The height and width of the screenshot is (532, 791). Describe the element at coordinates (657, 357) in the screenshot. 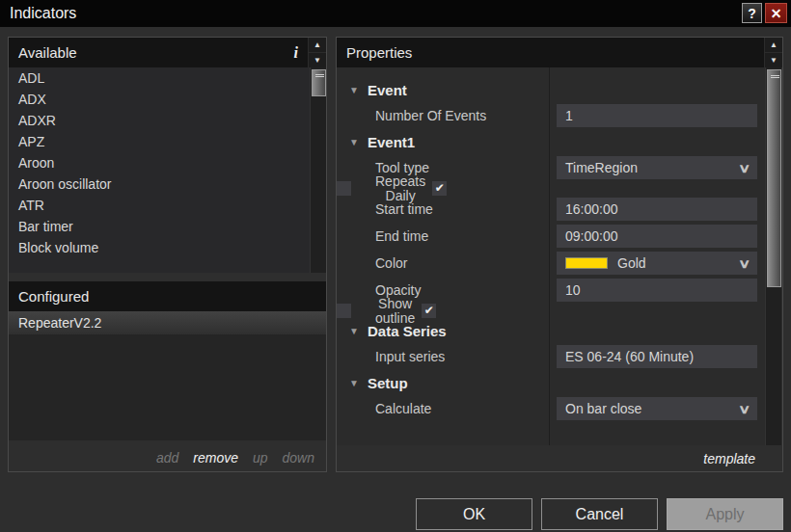

I see `property-field: ES 06-24 (60 Minute)` at that location.